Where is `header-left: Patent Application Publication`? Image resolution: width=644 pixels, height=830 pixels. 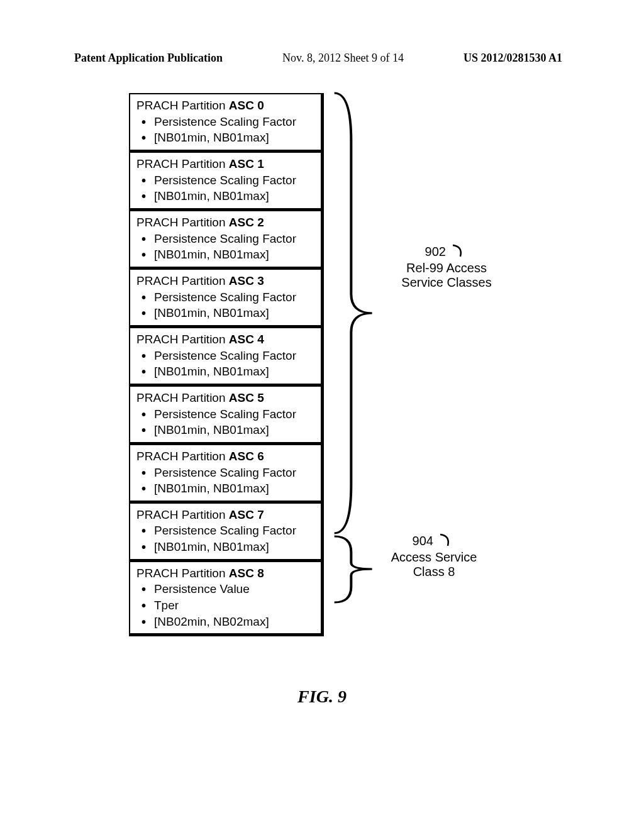
header-left: Patent Application Publication is located at coordinates (148, 58).